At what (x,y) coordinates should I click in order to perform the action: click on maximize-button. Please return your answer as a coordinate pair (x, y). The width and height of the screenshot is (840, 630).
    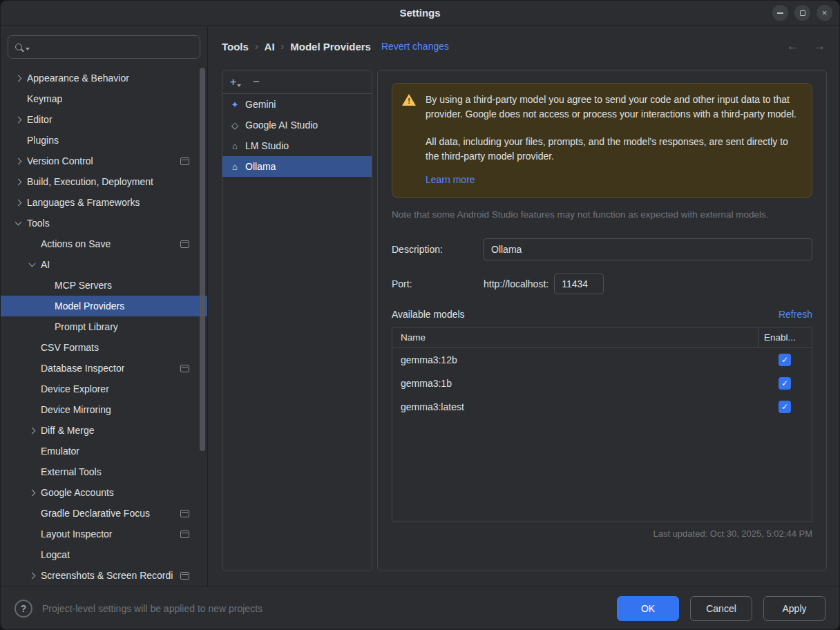
    Looking at the image, I should click on (803, 12).